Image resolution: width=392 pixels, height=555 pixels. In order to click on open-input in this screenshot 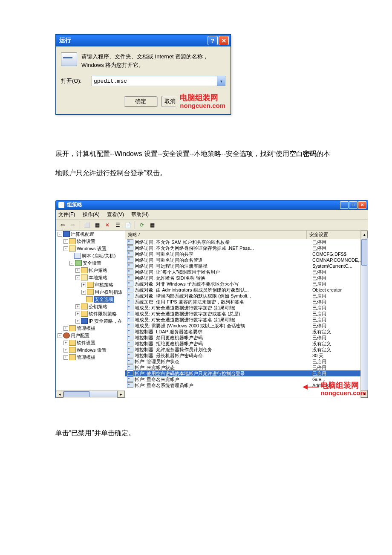, I will do `click(154, 81)`.